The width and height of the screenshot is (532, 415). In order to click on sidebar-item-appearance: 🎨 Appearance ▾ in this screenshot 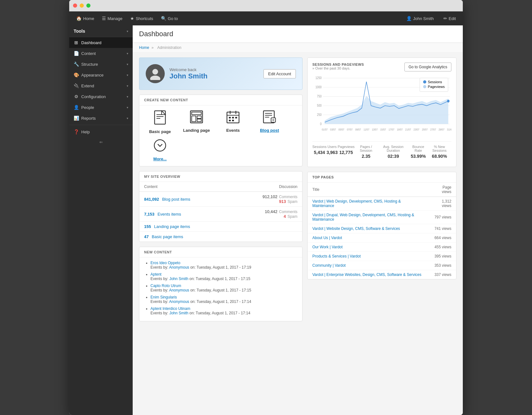, I will do `click(101, 75)`.